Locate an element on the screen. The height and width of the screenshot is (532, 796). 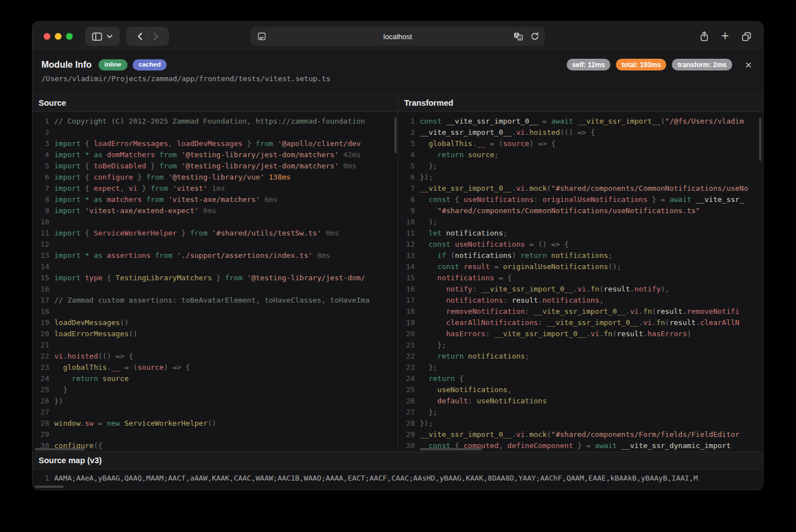
forward-button is located at coordinates (156, 36).